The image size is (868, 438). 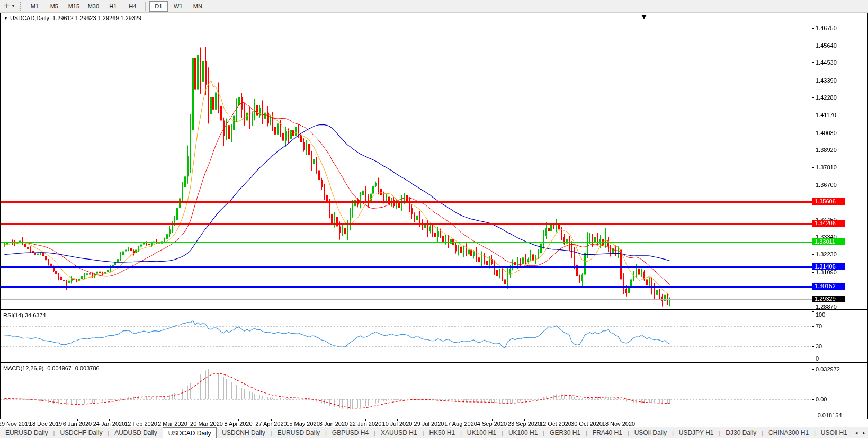 I want to click on date-axis-label: 15 May 2020, so click(x=303, y=424).